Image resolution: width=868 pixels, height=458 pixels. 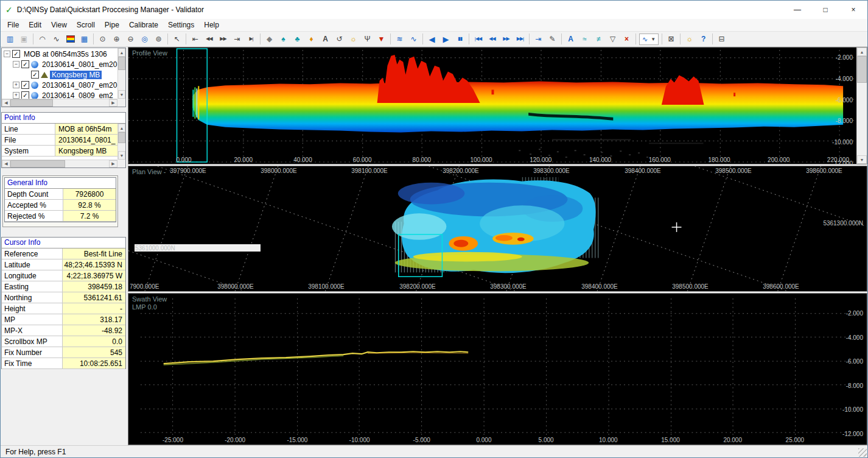 What do you see at coordinates (212, 25) in the screenshot?
I see `menu-help: Help` at bounding box center [212, 25].